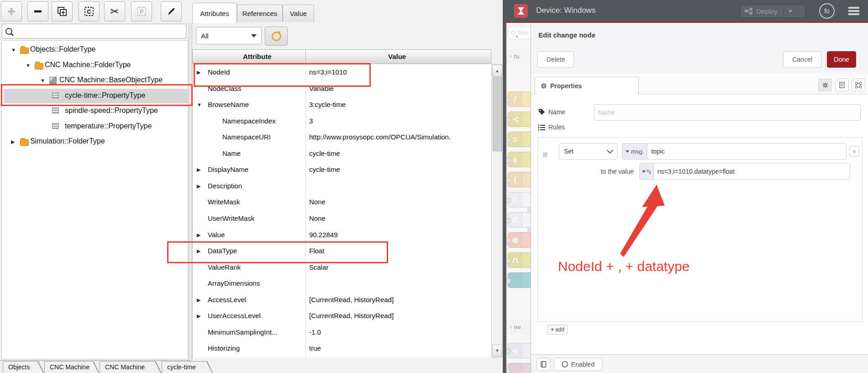 The width and height of the screenshot is (868, 373). What do you see at coordinates (842, 59) in the screenshot?
I see `done-button: Done` at bounding box center [842, 59].